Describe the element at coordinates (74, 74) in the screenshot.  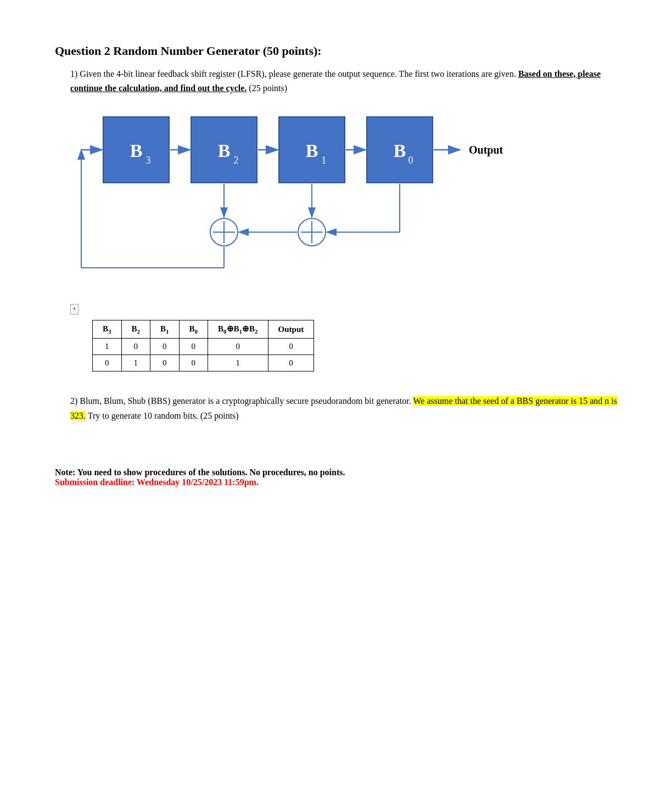
I see `q1-number: 1)` at that location.